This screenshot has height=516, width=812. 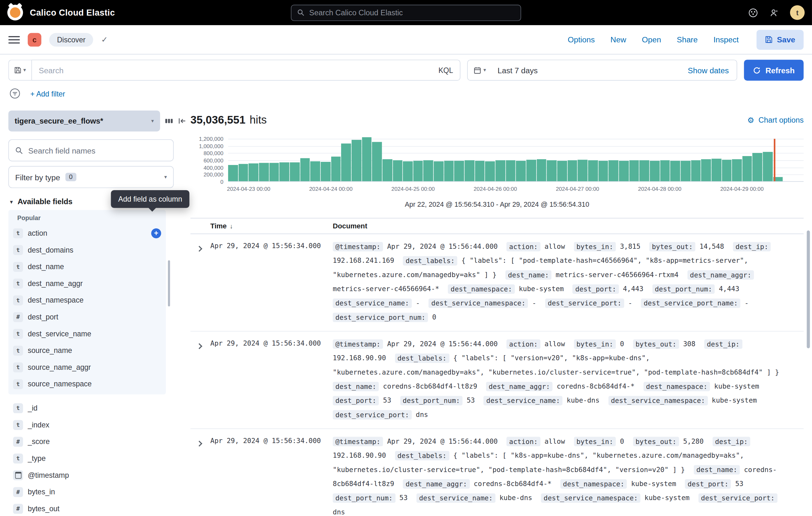 What do you see at coordinates (726, 39) in the screenshot?
I see `nav-link-inspect: Inspect` at bounding box center [726, 39].